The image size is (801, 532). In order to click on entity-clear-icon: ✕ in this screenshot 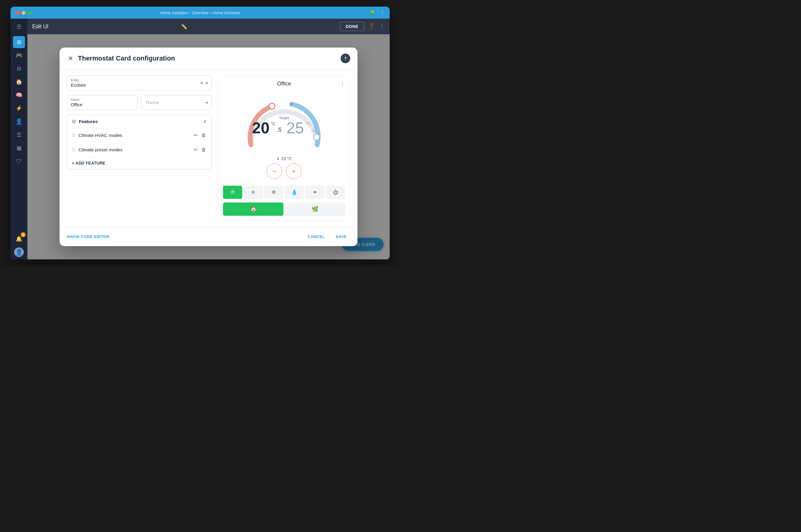, I will do `click(202, 83)`.